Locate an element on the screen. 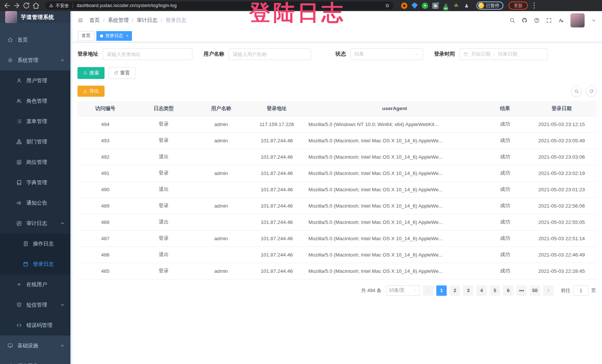  plant-extension-icon: ☘ is located at coordinates (456, 6).